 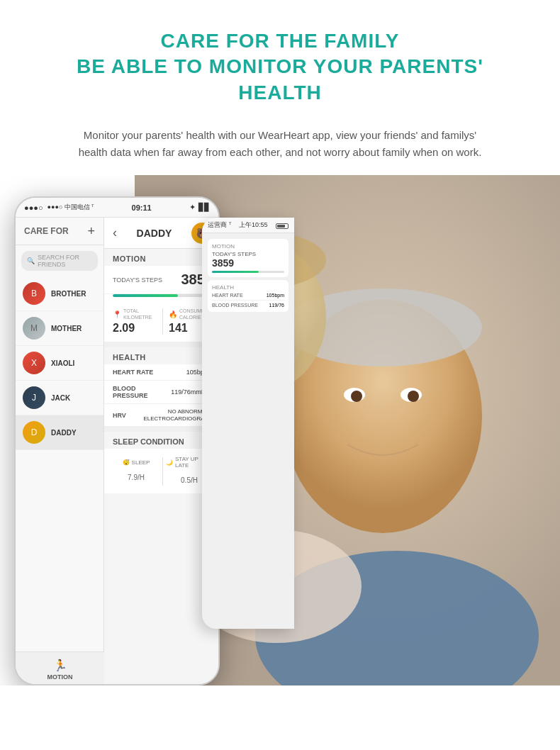 I want to click on steps-progress-bar-bg, so click(x=163, y=296).